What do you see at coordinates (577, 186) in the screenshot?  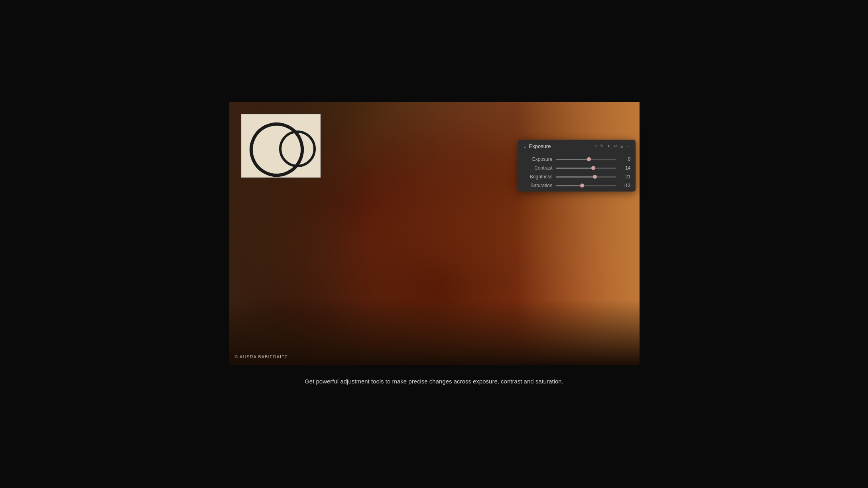 I see `saturation-row: Saturation -13` at bounding box center [577, 186].